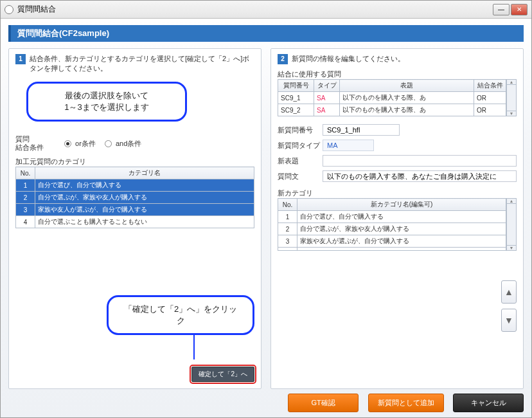 This screenshot has width=532, height=418. Describe the element at coordinates (300, 145) in the screenshot. I see `new-type-label: 新質問タイプ` at that location.